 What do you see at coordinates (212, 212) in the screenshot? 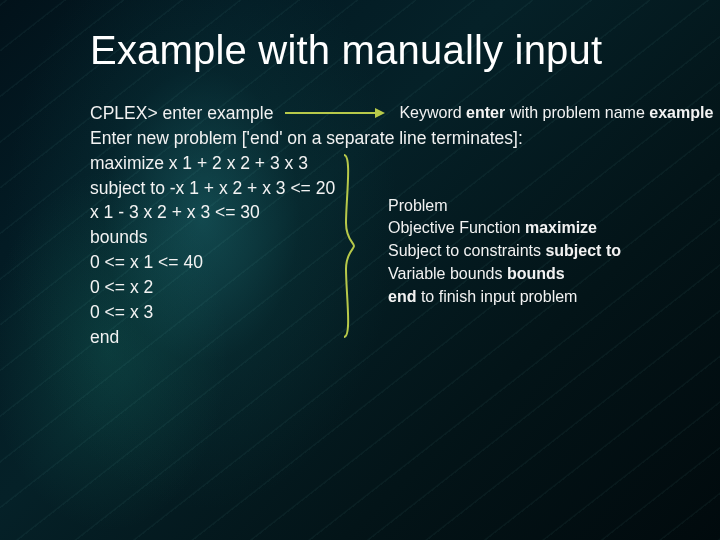
I see `code-line: x 1 - 3 x 2 + x 3 <= 30` at bounding box center [212, 212].